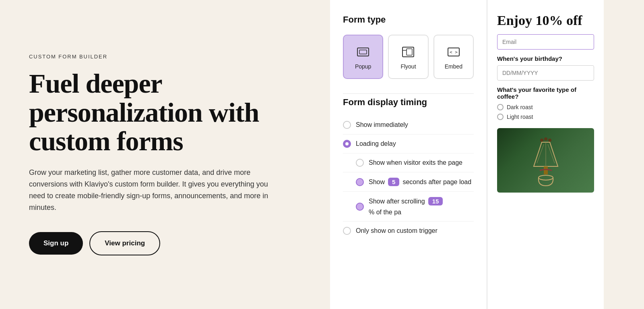 The width and height of the screenshot is (644, 309). What do you see at coordinates (363, 57) in the screenshot?
I see `form-type-popup: Popup` at bounding box center [363, 57].